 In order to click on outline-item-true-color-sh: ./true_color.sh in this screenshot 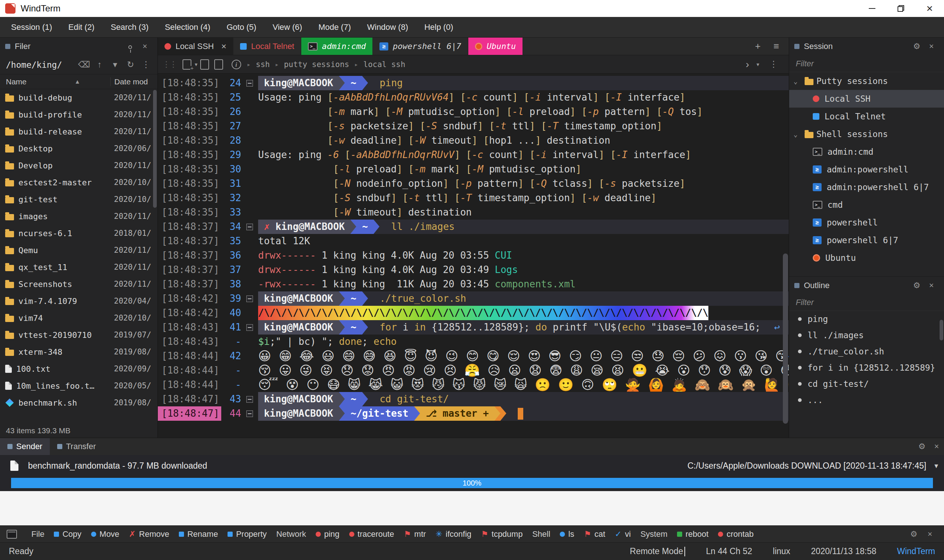, I will do `click(867, 352)`.